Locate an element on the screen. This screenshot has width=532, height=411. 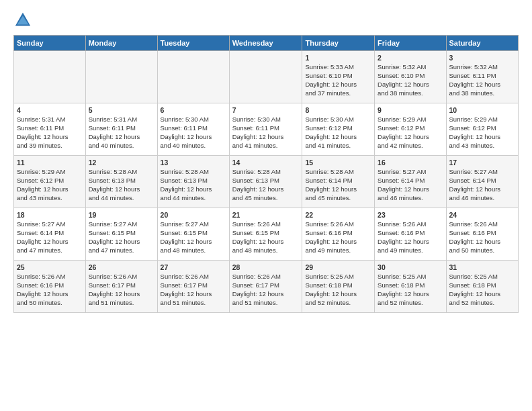
daylight-text: and 39 minutes. is located at coordinates (50, 146).